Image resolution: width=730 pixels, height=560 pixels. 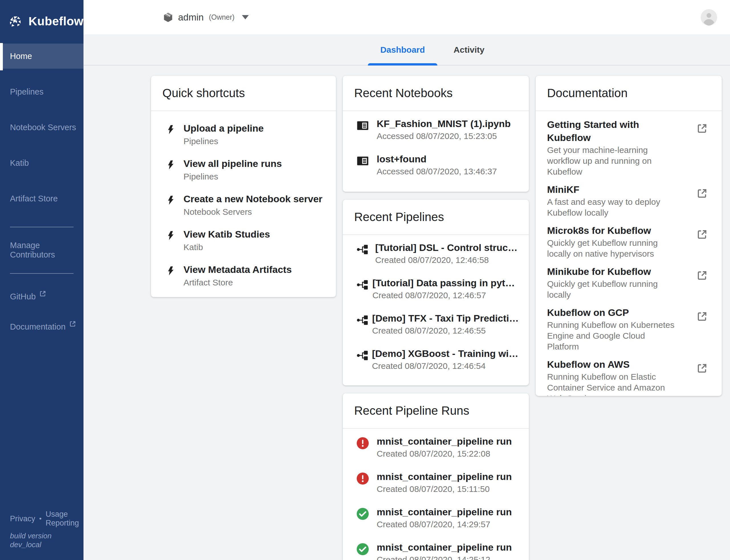 I want to click on kubeflow-logo-icon, so click(x=15, y=21).